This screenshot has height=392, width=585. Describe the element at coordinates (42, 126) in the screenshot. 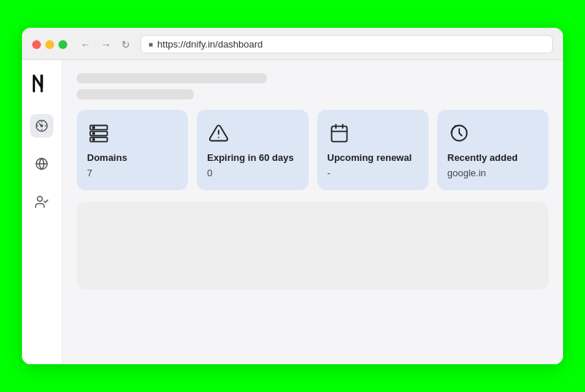

I see `sidebar-item-dashboard` at that location.